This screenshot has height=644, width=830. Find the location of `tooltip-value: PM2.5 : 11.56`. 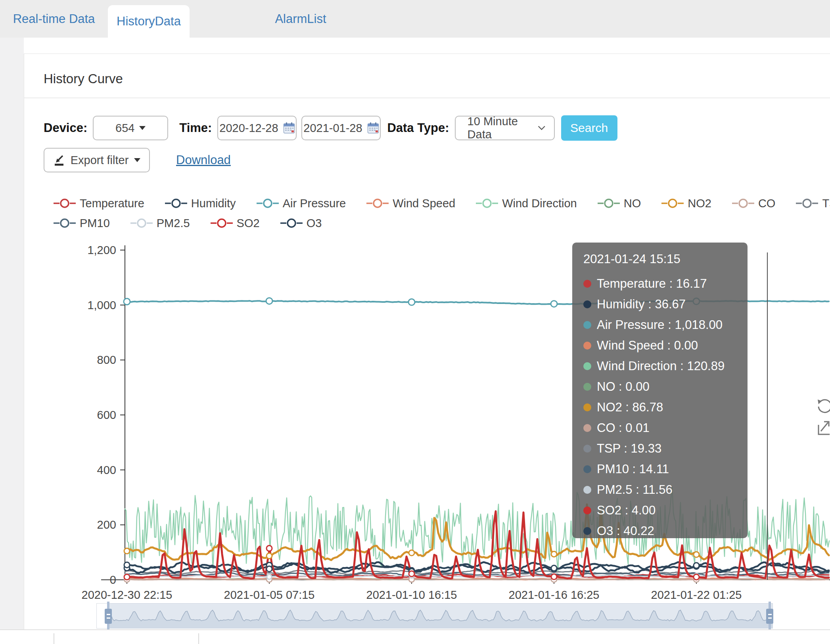

tooltip-value: PM2.5 : 11.56 is located at coordinates (634, 490).